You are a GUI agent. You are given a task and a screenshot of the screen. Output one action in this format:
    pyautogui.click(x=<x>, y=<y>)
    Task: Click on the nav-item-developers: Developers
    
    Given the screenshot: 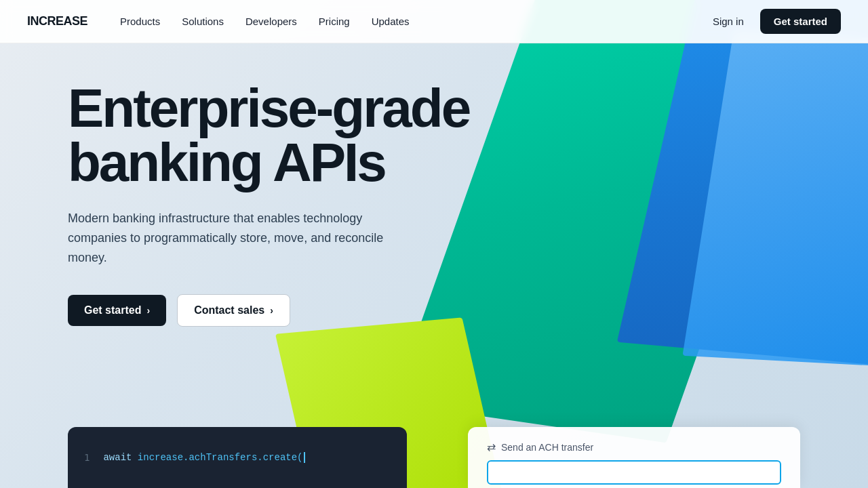 What is the action you would take?
    pyautogui.click(x=271, y=22)
    